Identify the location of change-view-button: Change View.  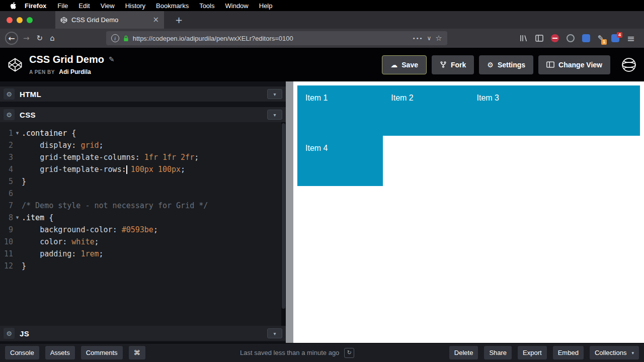
(575, 65).